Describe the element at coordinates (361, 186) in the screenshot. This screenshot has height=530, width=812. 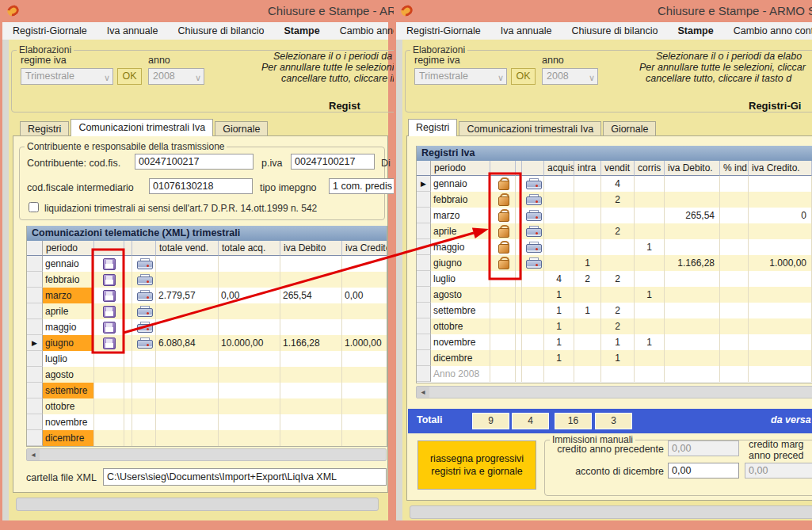
I see `tipo-impegno-field` at that location.